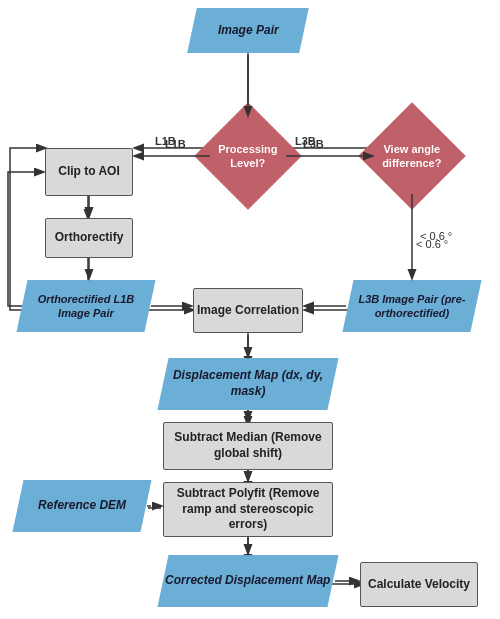 This screenshot has width=500, height=619. I want to click on displacement-map-label: Displacement Map (dx, dy, mask), so click(248, 384).